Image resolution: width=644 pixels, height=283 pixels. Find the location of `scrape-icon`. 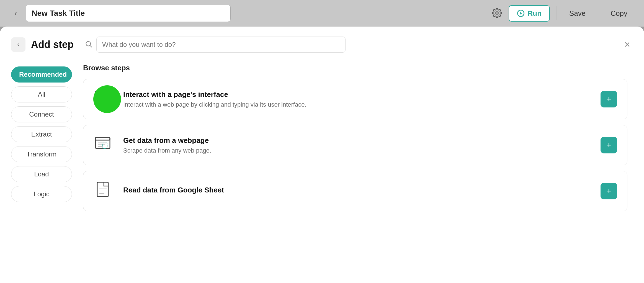

scrape-icon is located at coordinates (104, 145).